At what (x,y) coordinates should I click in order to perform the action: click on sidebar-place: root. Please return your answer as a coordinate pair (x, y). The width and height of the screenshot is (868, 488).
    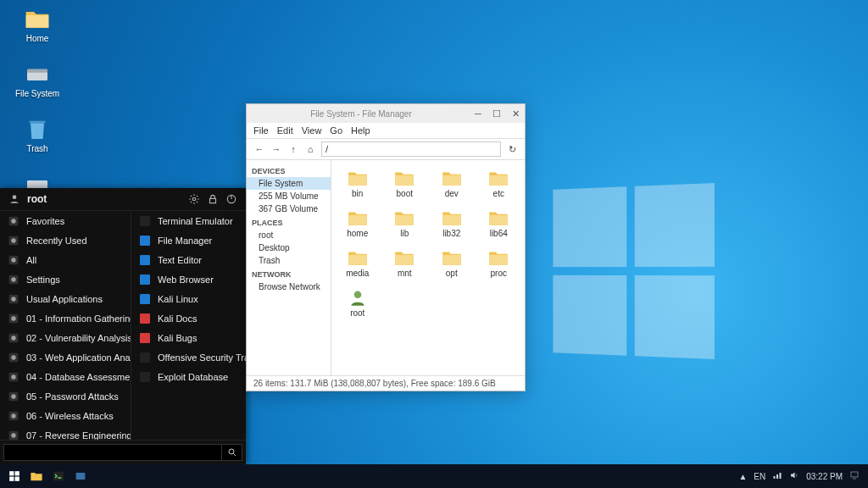
    Looking at the image, I should click on (288, 236).